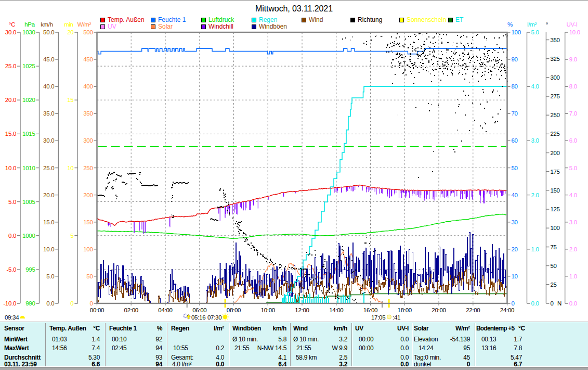 The height and width of the screenshot is (370, 588). I want to click on svg-text: 16:00, so click(370, 310).